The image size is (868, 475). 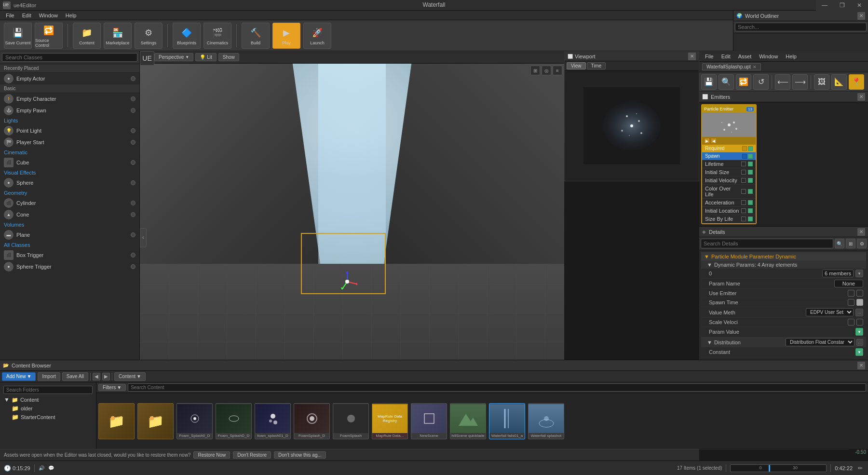 I want to click on show-button: Show, so click(x=229, y=57).